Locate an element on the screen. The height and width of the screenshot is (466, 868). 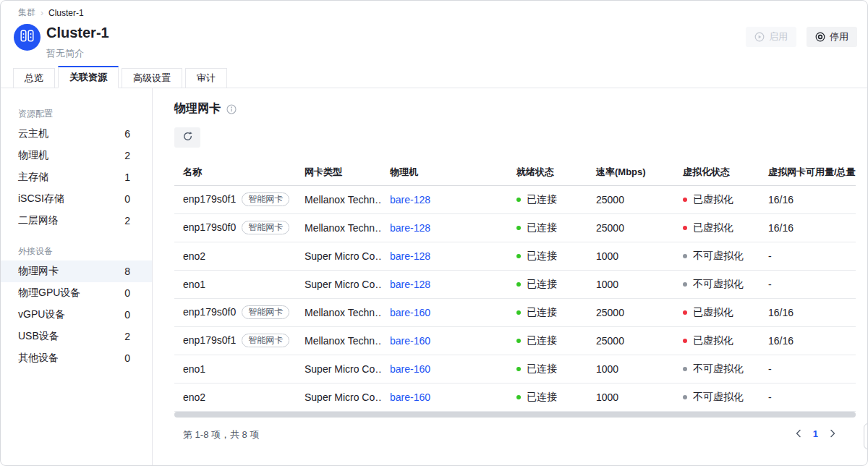
smart-nic-badge: 智能网卡 is located at coordinates (265, 227).